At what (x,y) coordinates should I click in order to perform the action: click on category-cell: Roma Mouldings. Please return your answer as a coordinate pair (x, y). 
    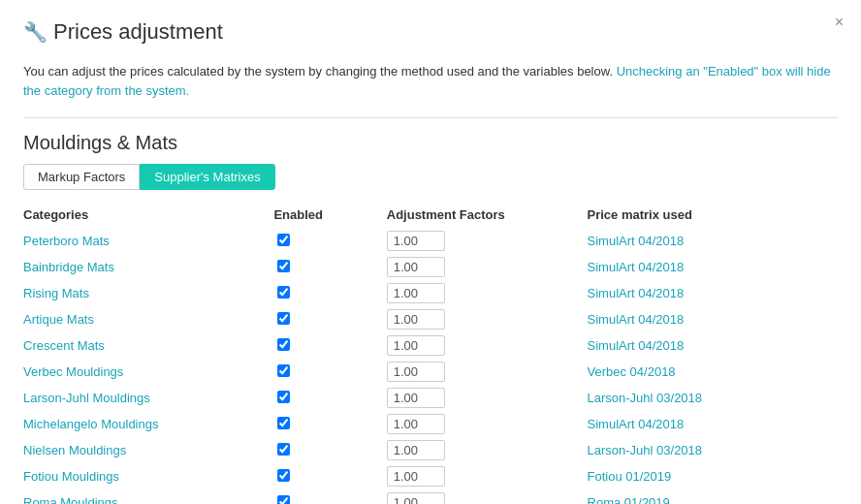
    Looking at the image, I should click on (148, 496).